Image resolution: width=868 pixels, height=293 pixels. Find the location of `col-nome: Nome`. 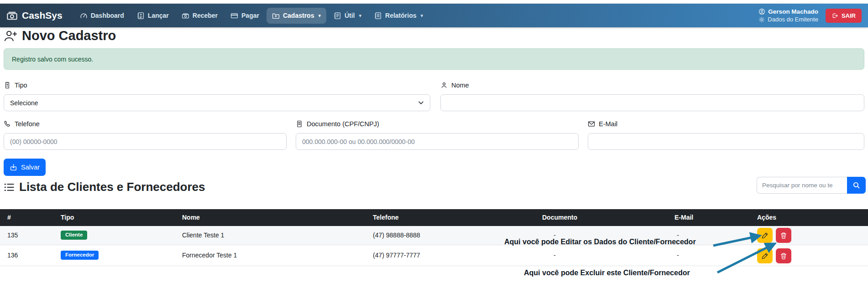

col-nome: Nome is located at coordinates (191, 218).